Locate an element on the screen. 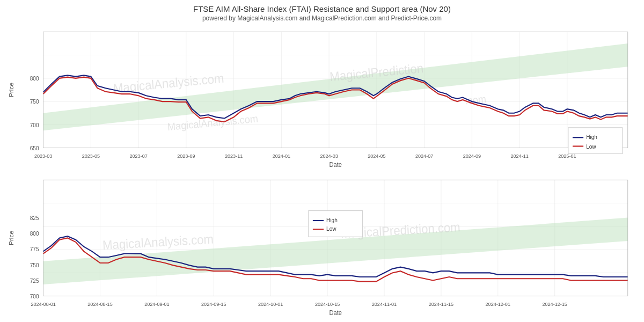 This screenshot has width=644, height=322. svg-text: 2023-11 is located at coordinates (234, 156).